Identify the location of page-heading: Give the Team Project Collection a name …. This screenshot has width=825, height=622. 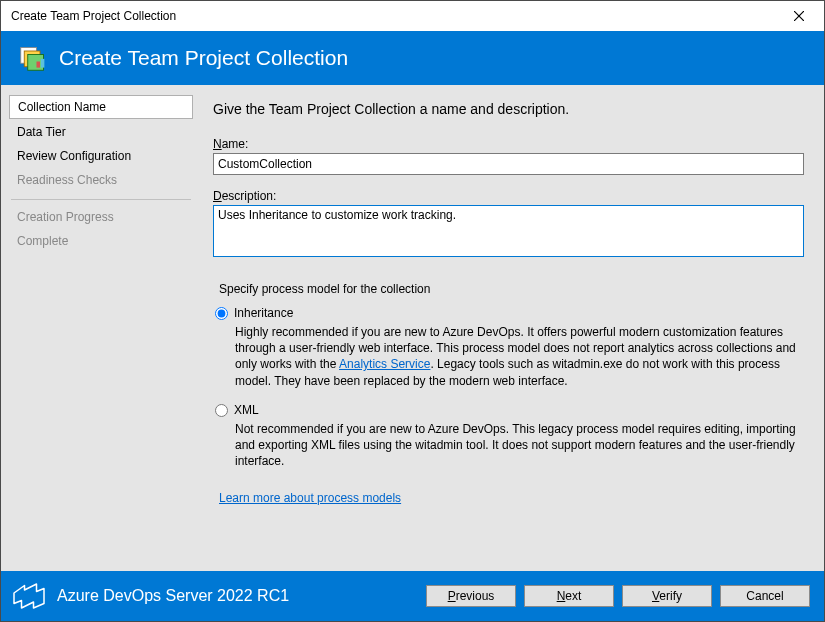
(508, 109).